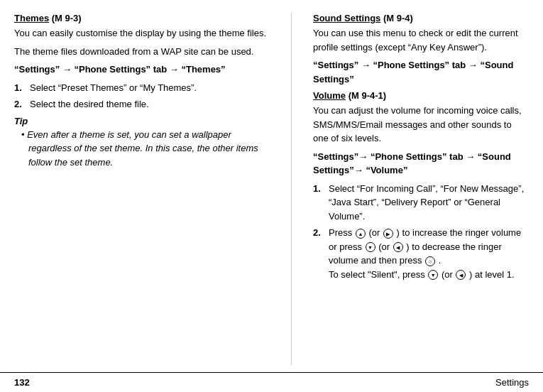 This screenshot has height=392, width=543. What do you see at coordinates (421, 18) in the screenshot?
I see `right-section-title: Sound Settings (M 9-4)` at bounding box center [421, 18].